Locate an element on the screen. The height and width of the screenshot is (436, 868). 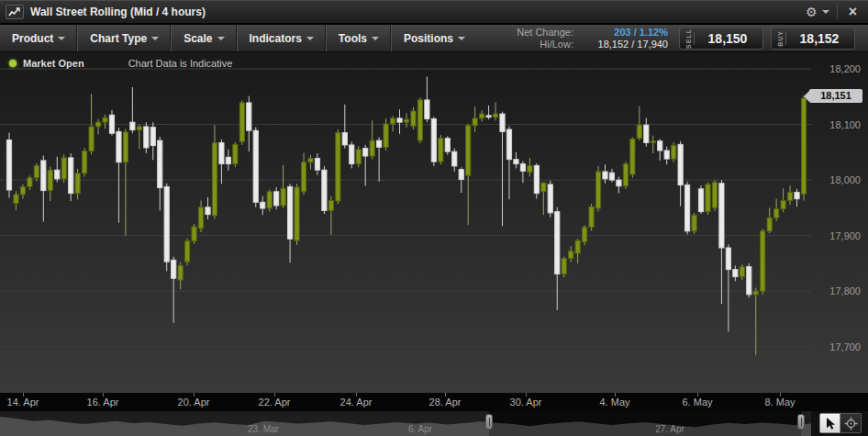
net-change-label: Net Change: is located at coordinates (545, 32).